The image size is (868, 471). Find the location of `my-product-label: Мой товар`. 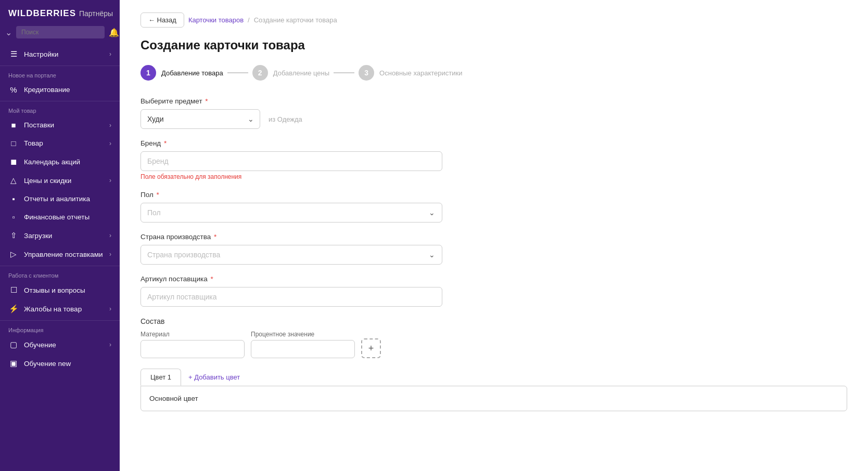

my-product-label: Мой товар is located at coordinates (60, 110).